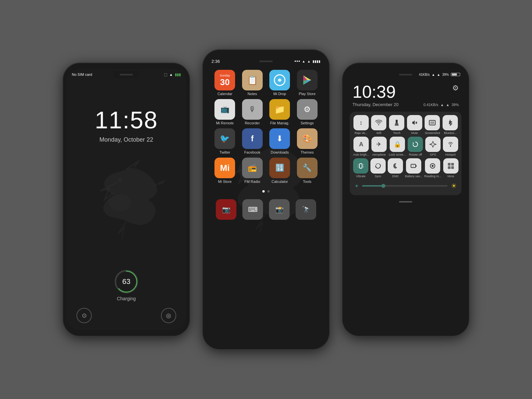  Describe the element at coordinates (415, 123) in the screenshot. I see `mute-icon` at that location.